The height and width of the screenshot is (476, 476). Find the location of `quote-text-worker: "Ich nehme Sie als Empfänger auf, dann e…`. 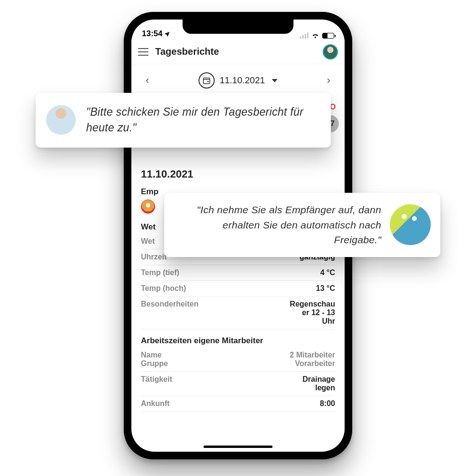

quote-text-worker: "Ich nehme Sie als Empfänger auf, dann e… is located at coordinates (278, 225).